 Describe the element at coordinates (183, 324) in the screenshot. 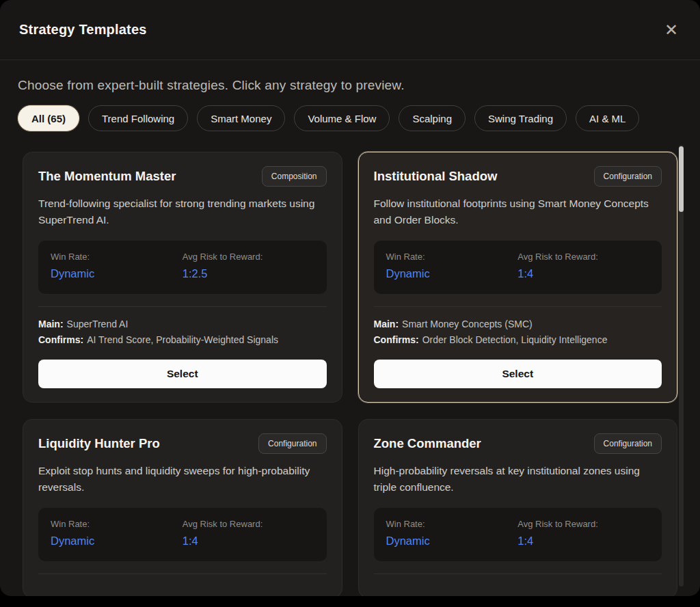

I see `main-indicator-row: Main:SuperTrend AI` at that location.